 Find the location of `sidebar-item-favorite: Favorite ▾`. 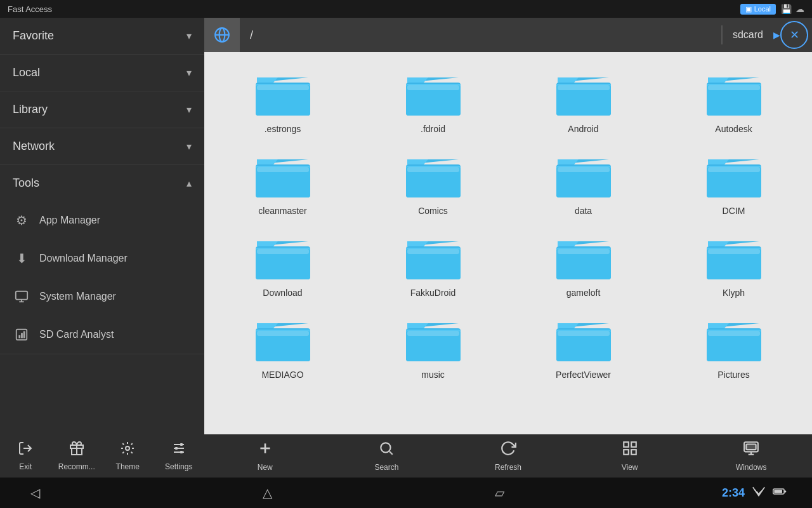

sidebar-item-favorite: Favorite ▾ is located at coordinates (102, 36).